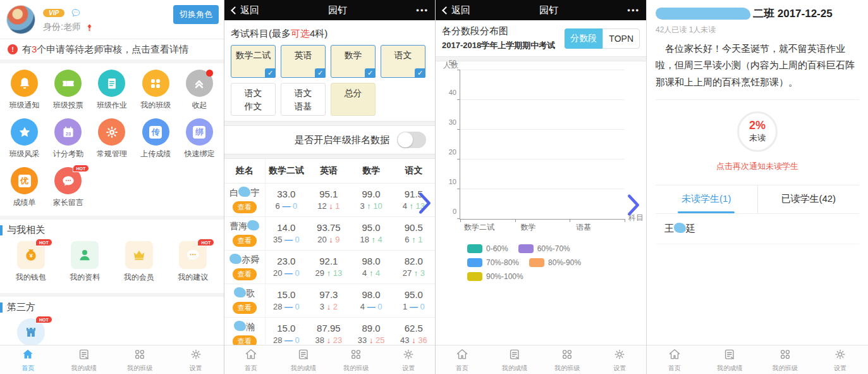  Describe the element at coordinates (234, 192) in the screenshot. I see `name-text: 白` at that location.